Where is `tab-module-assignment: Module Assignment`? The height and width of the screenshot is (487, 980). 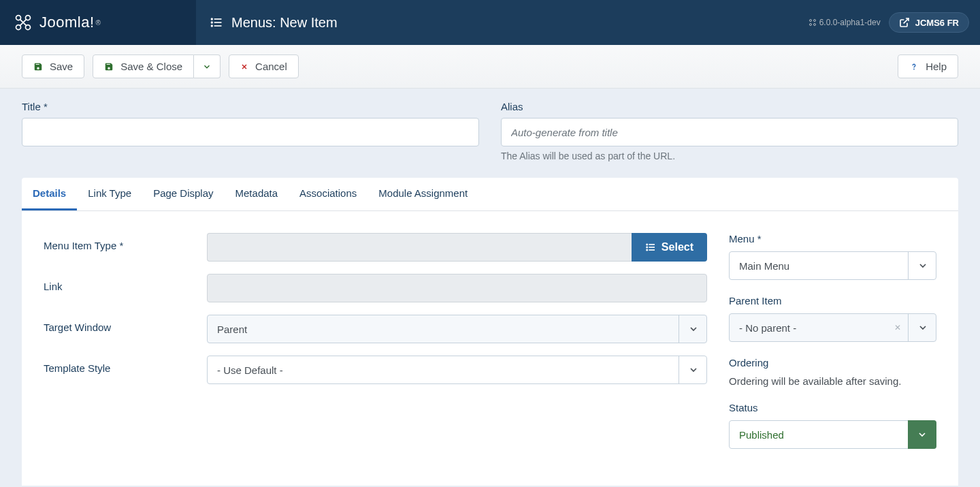
tab-module-assignment: Module Assignment is located at coordinates (423, 194).